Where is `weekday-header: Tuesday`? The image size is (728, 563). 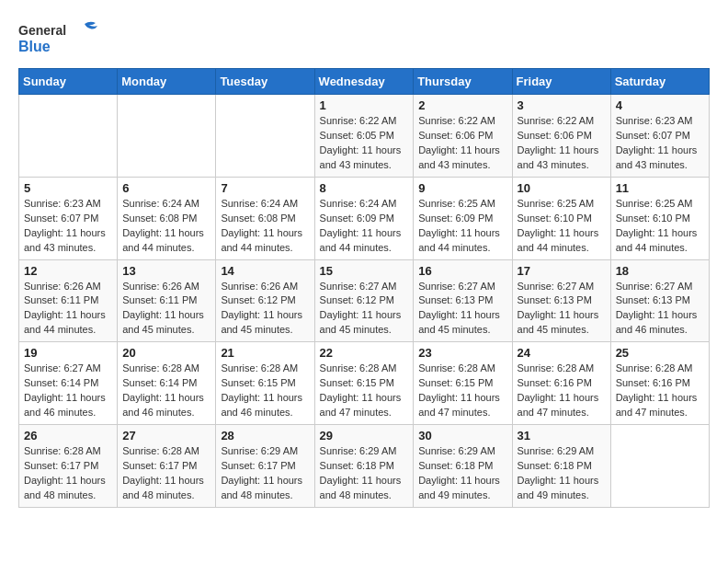
weekday-header: Tuesday is located at coordinates (265, 82).